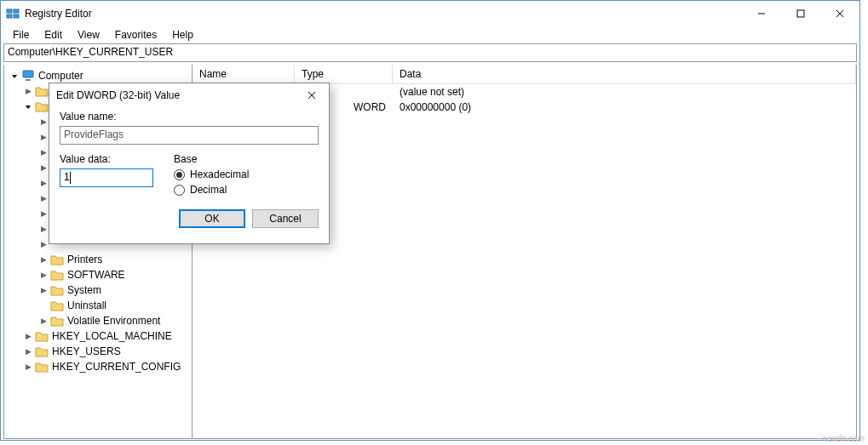 The image size is (868, 445). I want to click on tree-label: Uninstall, so click(87, 305).